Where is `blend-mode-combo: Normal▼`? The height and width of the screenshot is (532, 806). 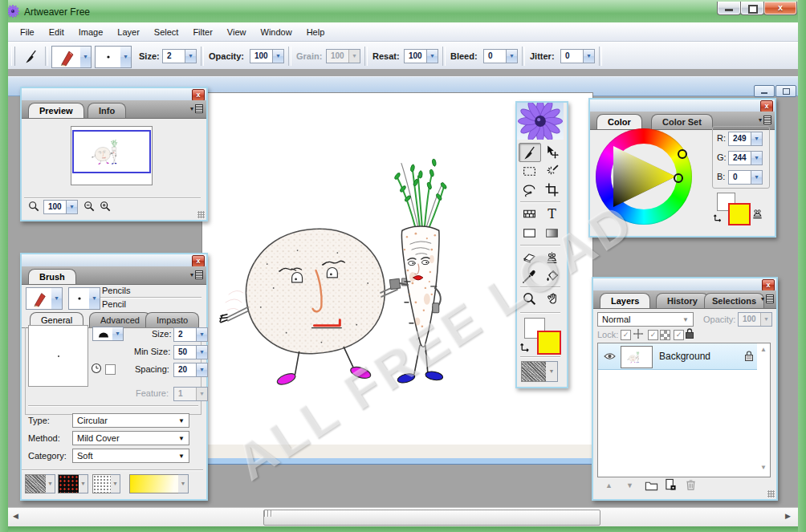 blend-mode-combo: Normal▼ is located at coordinates (645, 319).